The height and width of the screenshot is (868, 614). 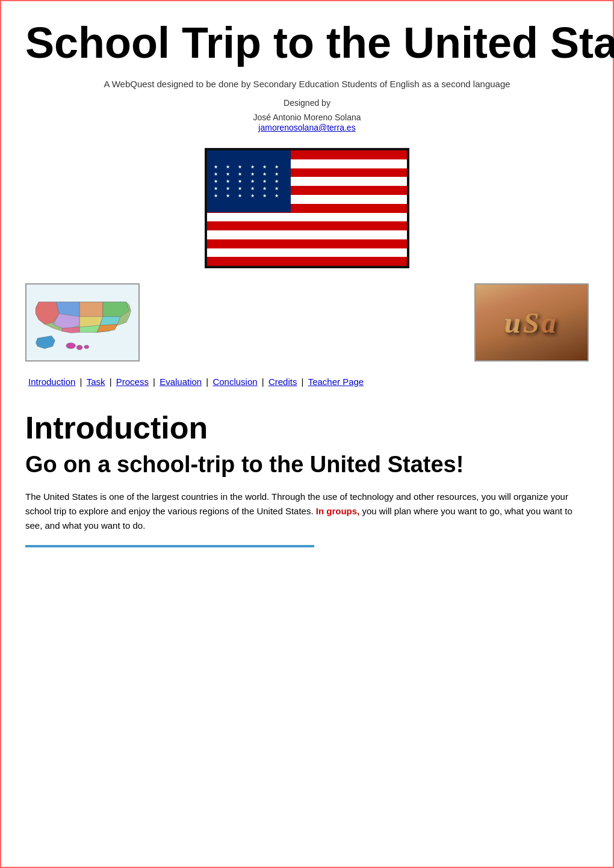 I want to click on intro-bold-text: In groups,, so click(x=338, y=511).